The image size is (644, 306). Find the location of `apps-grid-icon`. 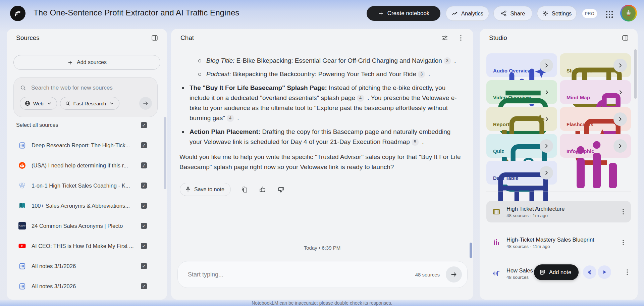

apps-grid-icon is located at coordinates (609, 14).